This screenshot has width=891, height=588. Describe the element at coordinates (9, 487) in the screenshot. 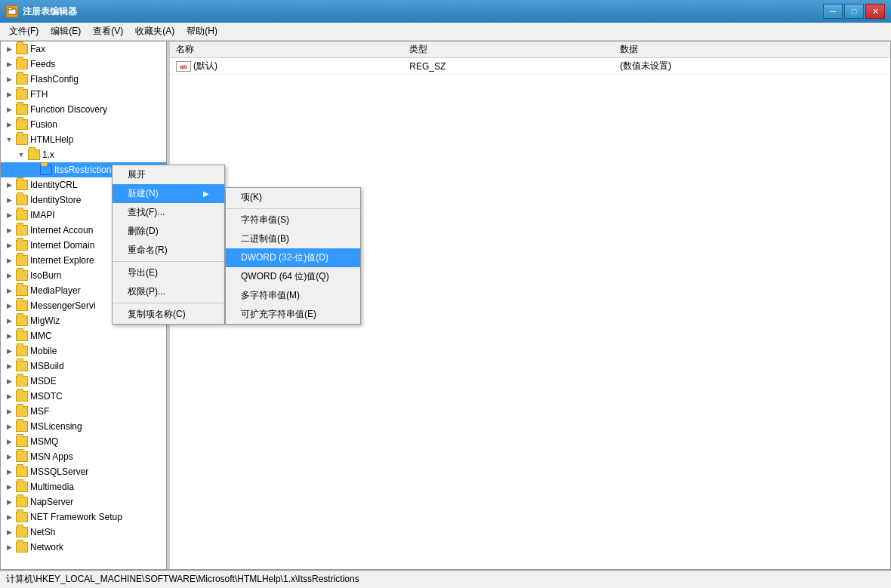

I see `expand-icon-multimedia: ▶` at that location.